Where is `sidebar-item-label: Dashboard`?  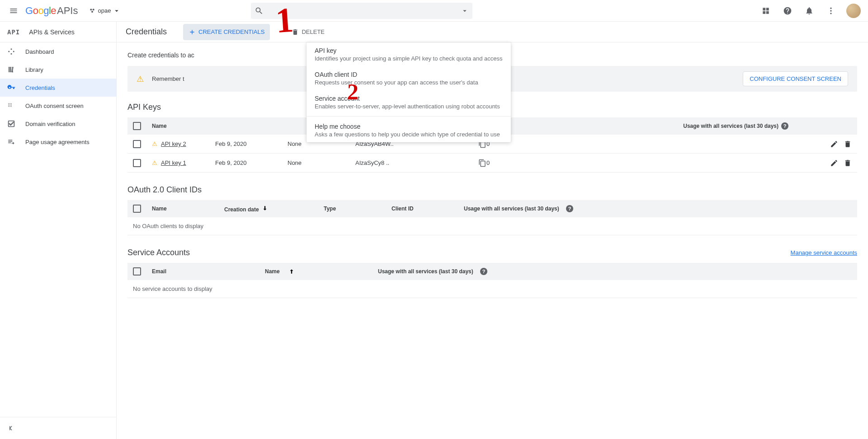 sidebar-item-label: Dashboard is located at coordinates (40, 51).